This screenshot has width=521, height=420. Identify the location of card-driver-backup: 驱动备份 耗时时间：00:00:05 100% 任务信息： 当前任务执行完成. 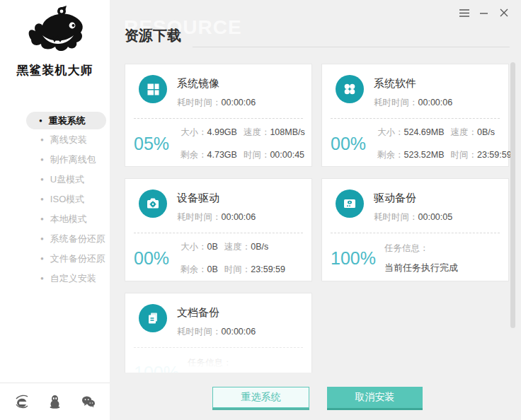
(415, 230).